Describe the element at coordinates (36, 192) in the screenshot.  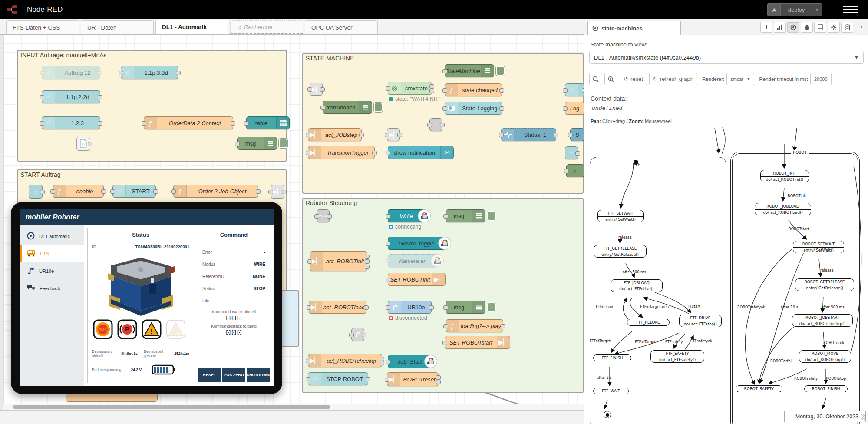
I see `flow-node-injbtn1: ☝` at that location.